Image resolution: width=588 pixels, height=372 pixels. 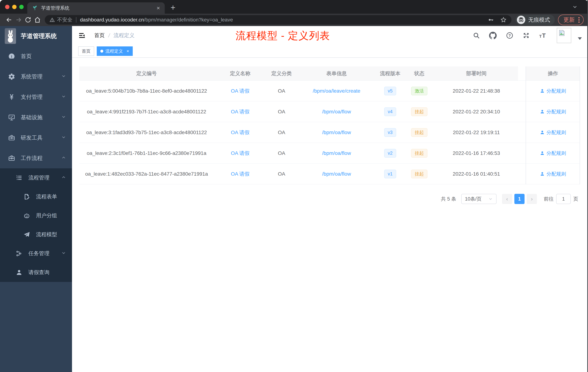 I want to click on column-header: 部署时间, so click(x=476, y=73).